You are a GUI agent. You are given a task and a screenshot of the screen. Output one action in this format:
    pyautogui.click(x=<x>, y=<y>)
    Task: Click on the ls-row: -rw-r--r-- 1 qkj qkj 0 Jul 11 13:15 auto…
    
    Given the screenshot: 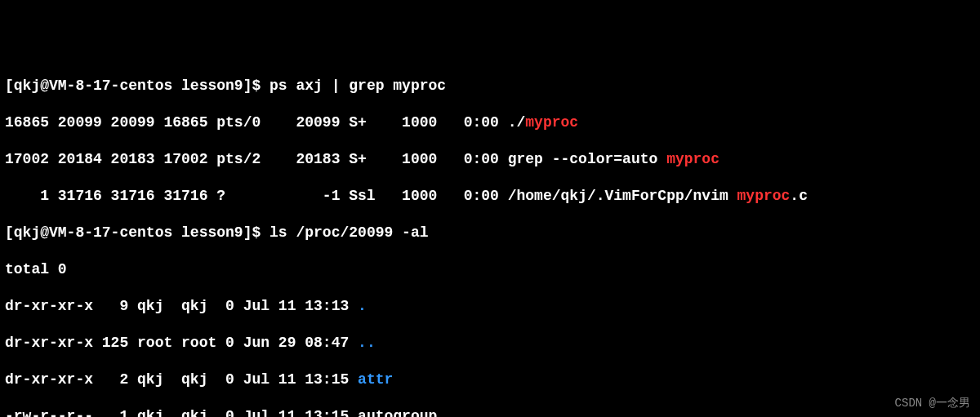 What is the action you would take?
    pyautogui.click(x=490, y=412)
    